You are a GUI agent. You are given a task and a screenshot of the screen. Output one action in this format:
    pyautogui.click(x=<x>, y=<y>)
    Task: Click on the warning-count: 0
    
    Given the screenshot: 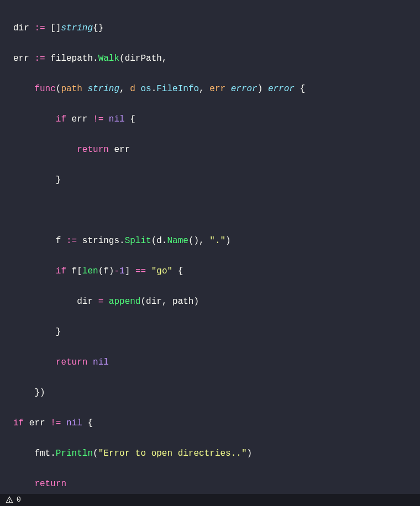 What is the action you would take?
    pyautogui.click(x=19, y=499)
    